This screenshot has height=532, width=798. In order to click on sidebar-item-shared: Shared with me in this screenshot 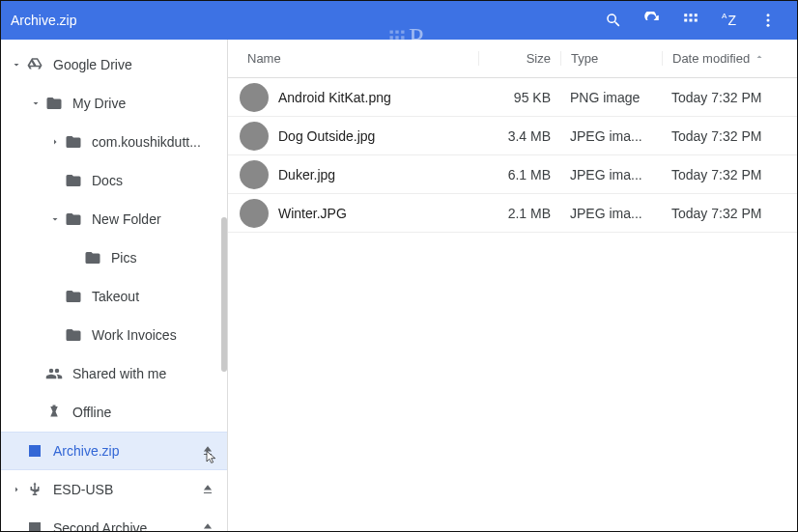, I will do `click(114, 374)`.